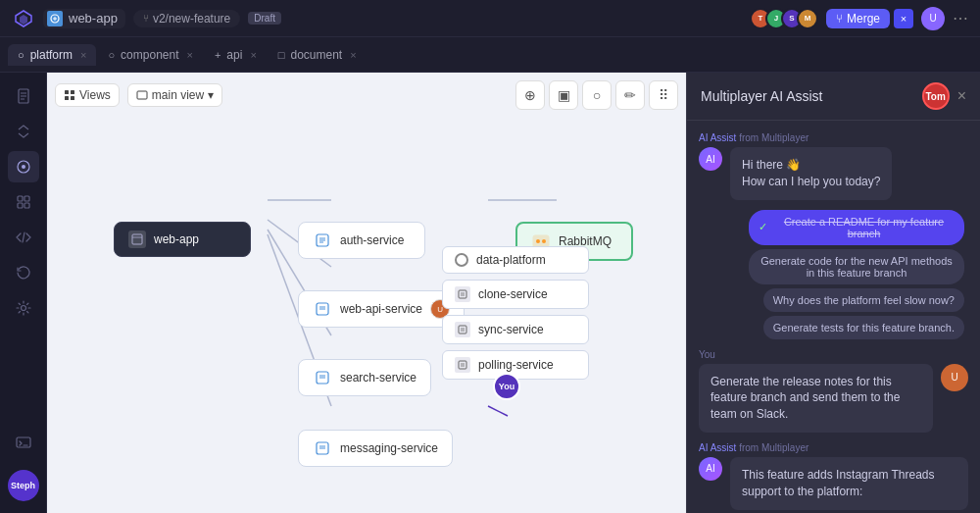  What do you see at coordinates (189, 55) in the screenshot?
I see `tab-component-close: ×` at bounding box center [189, 55].